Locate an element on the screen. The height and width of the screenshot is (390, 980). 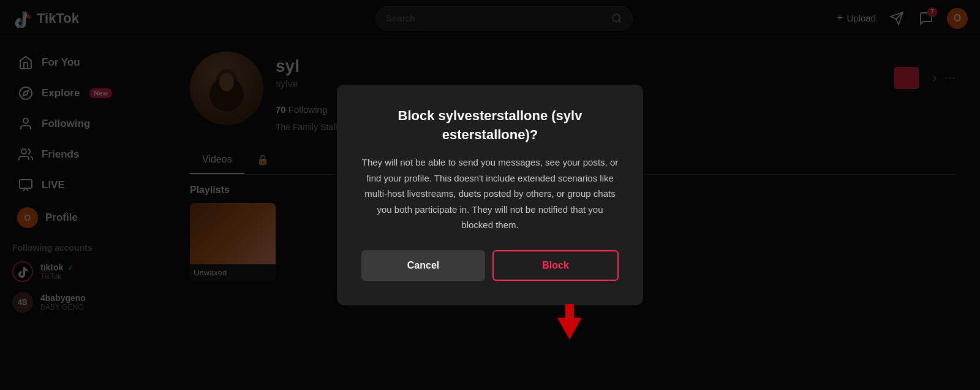
arrow-head is located at coordinates (570, 329).